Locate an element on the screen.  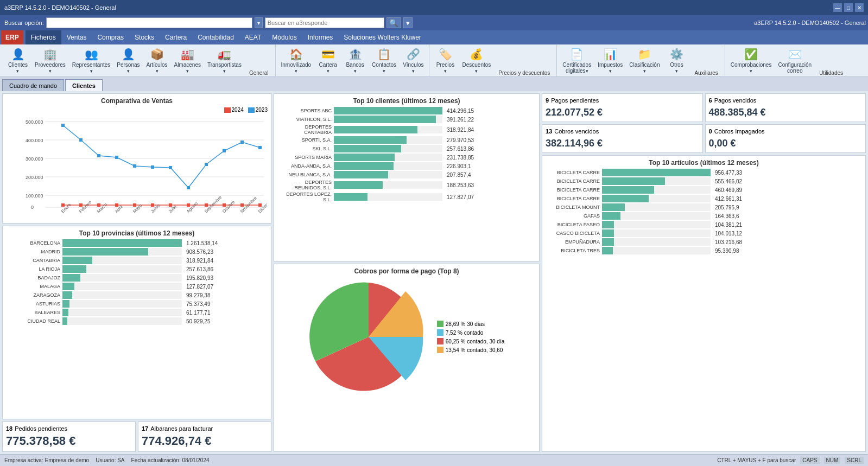
toolbar-clasificacion: 📁 Clasificación▾ is located at coordinates (644, 61).